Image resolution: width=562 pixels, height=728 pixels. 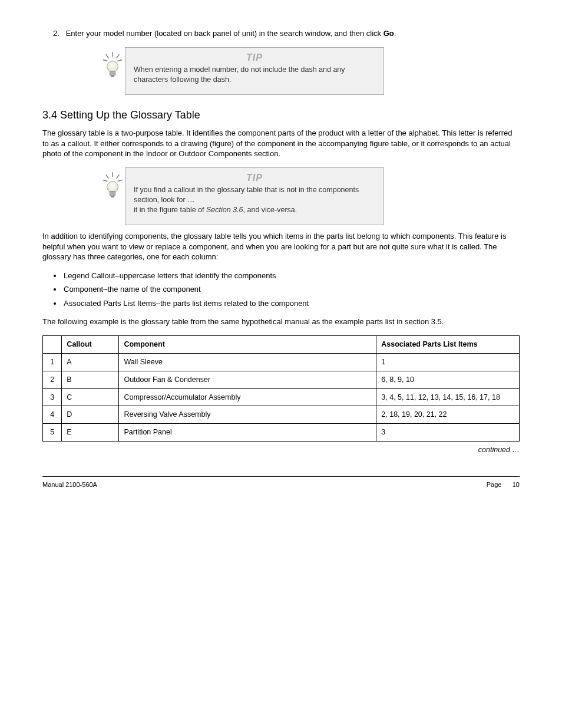 What do you see at coordinates (291, 289) in the screenshot?
I see `list-item: Component–the name of the component` at bounding box center [291, 289].